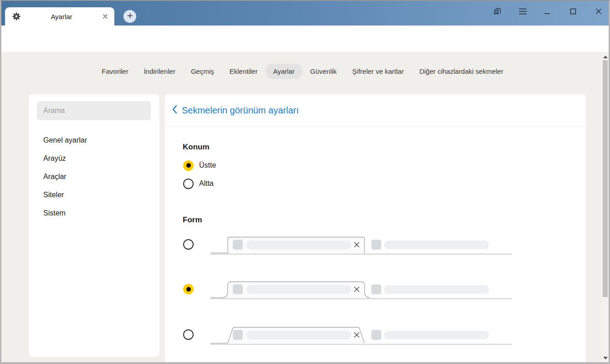 The height and width of the screenshot is (364, 610). Describe the element at coordinates (378, 71) in the screenshot. I see `nav-tab-sifreler: Şifreler ve kartlar` at that location.